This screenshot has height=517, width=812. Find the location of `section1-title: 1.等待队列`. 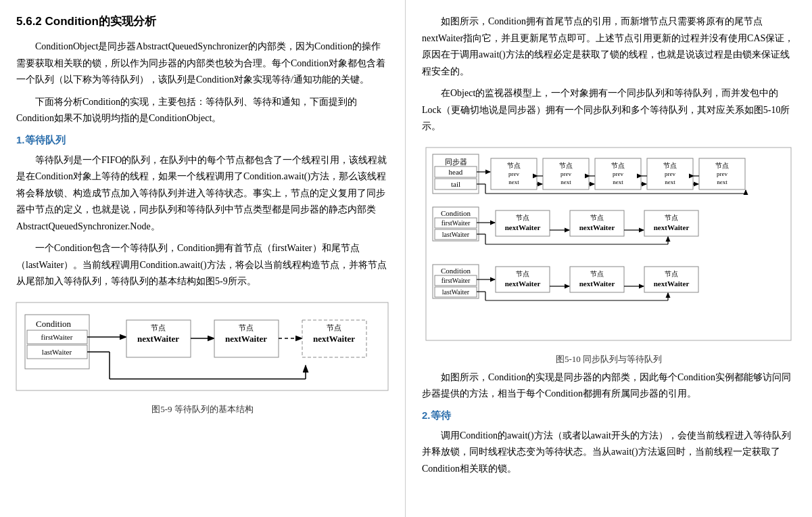

section1-title: 1.等待队列 is located at coordinates (203, 141).